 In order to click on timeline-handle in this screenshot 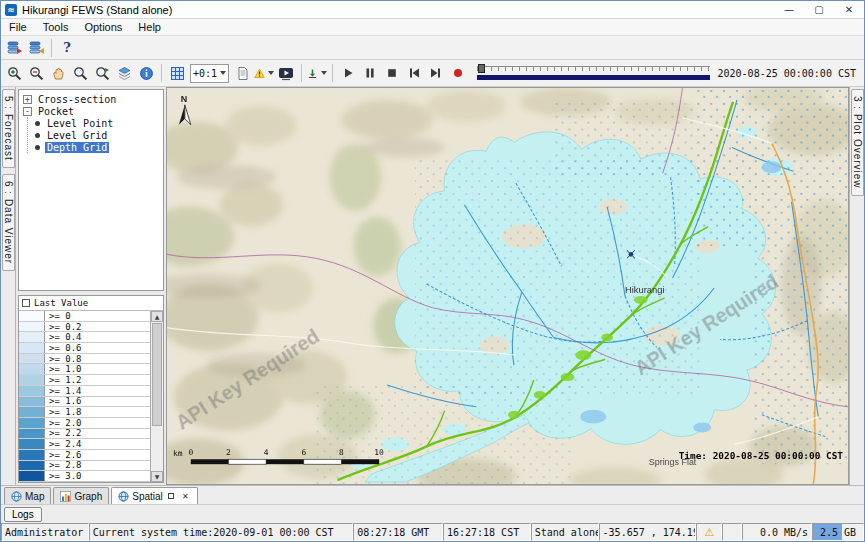, I will do `click(482, 68)`.